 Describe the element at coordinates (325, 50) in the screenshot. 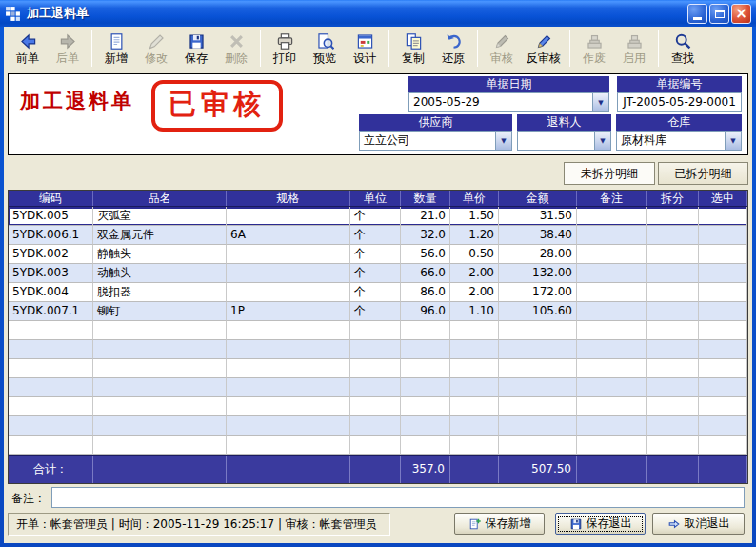

I see `toolbar-preview-button: 预览` at that location.